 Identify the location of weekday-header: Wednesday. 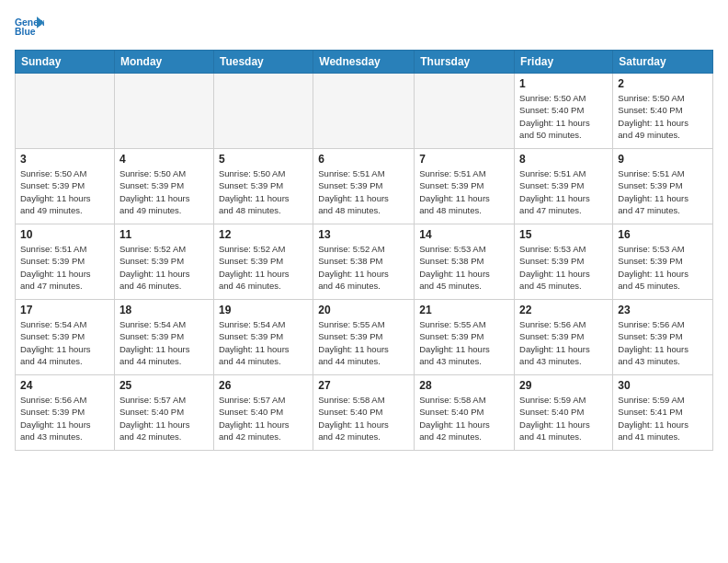
(364, 63).